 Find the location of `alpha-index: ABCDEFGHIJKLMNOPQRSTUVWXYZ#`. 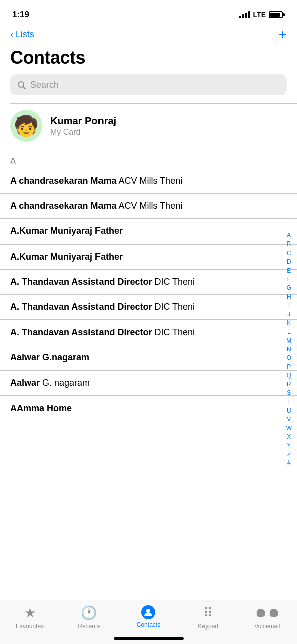

alpha-index: ABCDEFGHIJKLMNOPQRSTUVWXYZ# is located at coordinates (289, 350).